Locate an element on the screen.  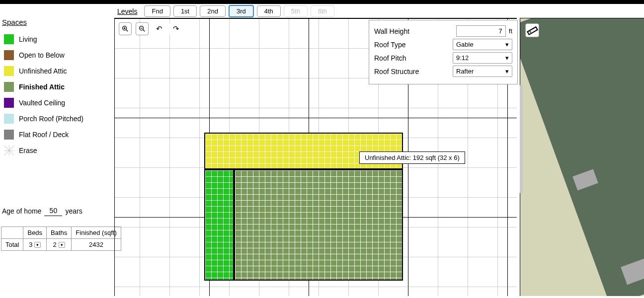
roof-structure-select: Rafter▾ is located at coordinates (483, 72).